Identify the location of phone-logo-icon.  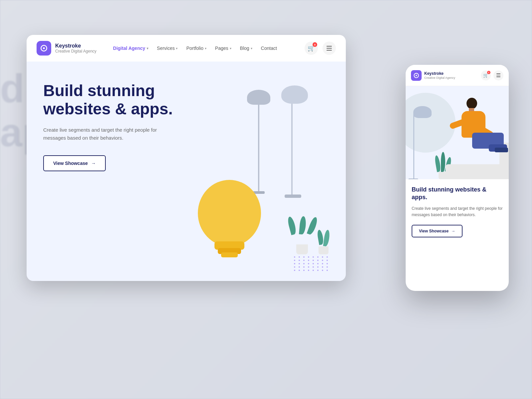
(416, 75).